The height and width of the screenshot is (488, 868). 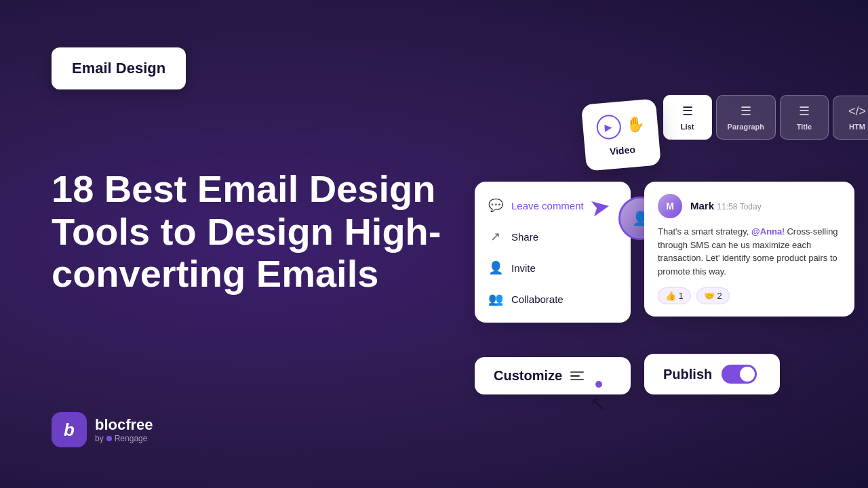 What do you see at coordinates (495, 237) in the screenshot?
I see `share-icon: ↗` at bounding box center [495, 237].